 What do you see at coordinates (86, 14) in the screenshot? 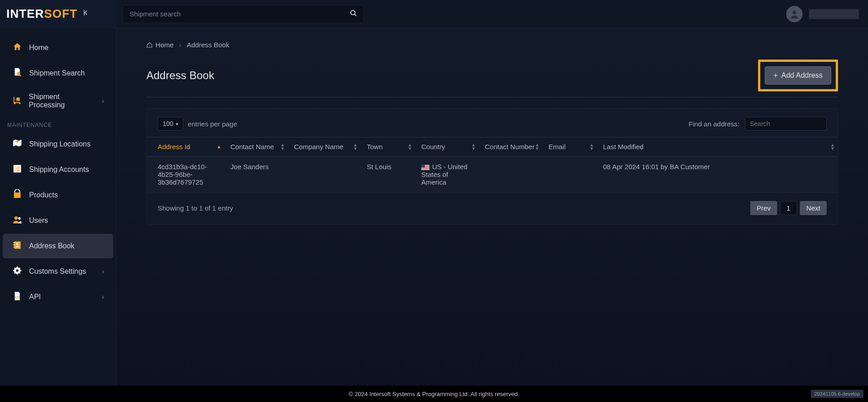
I see `sidebar-collapse-icon` at bounding box center [86, 14].